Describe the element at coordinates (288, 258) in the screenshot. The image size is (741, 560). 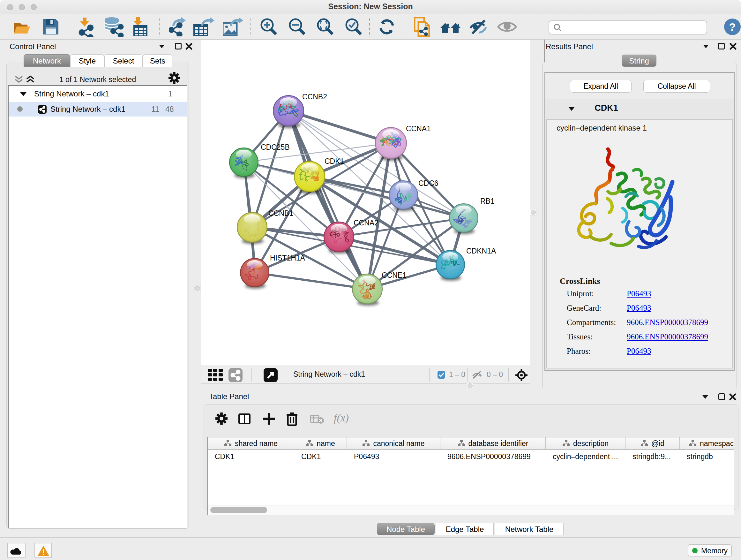
I see `svg-text: HIST1H1A` at that location.